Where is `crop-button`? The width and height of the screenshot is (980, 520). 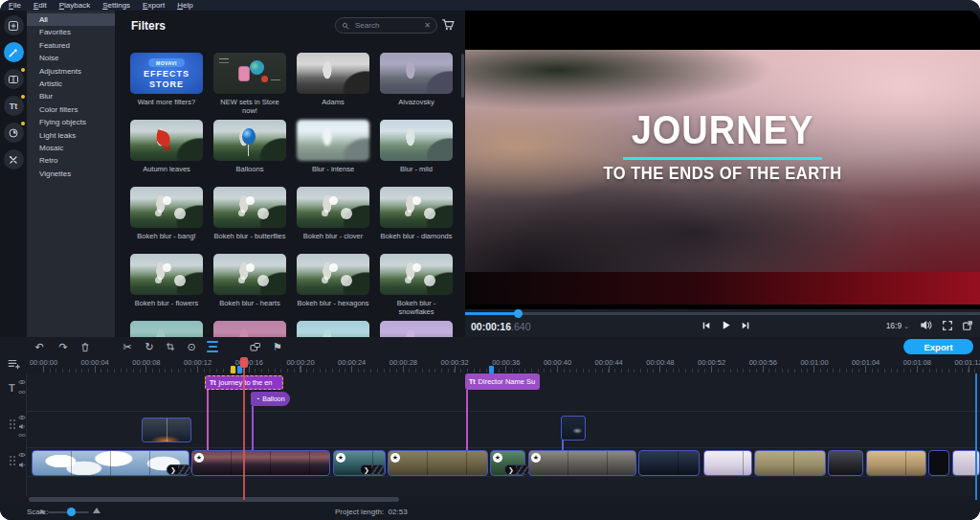 crop-button is located at coordinates (170, 347).